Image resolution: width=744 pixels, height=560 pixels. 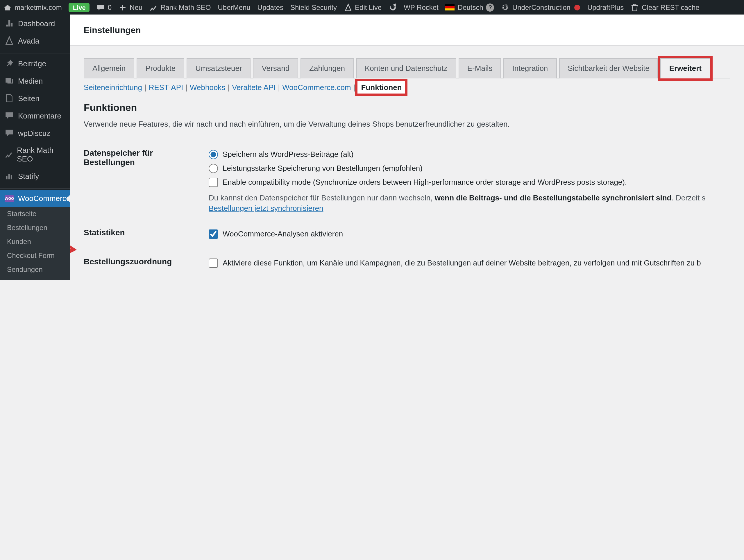 I want to click on subtab-funktionen: Funktionen, so click(x=381, y=87).